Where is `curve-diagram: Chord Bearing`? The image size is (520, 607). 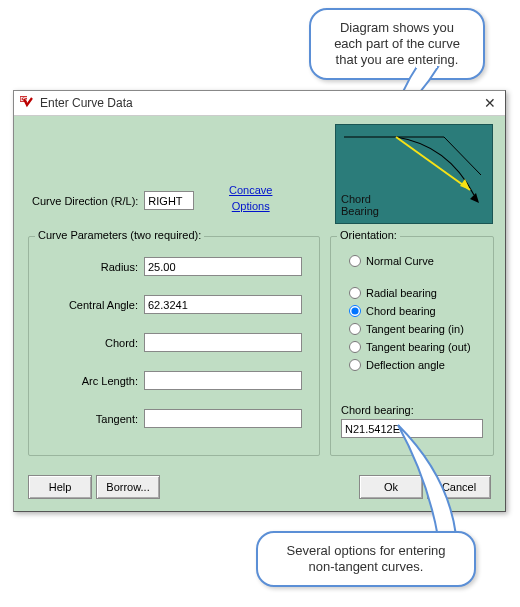
curve-diagram: Chord Bearing is located at coordinates (414, 174).